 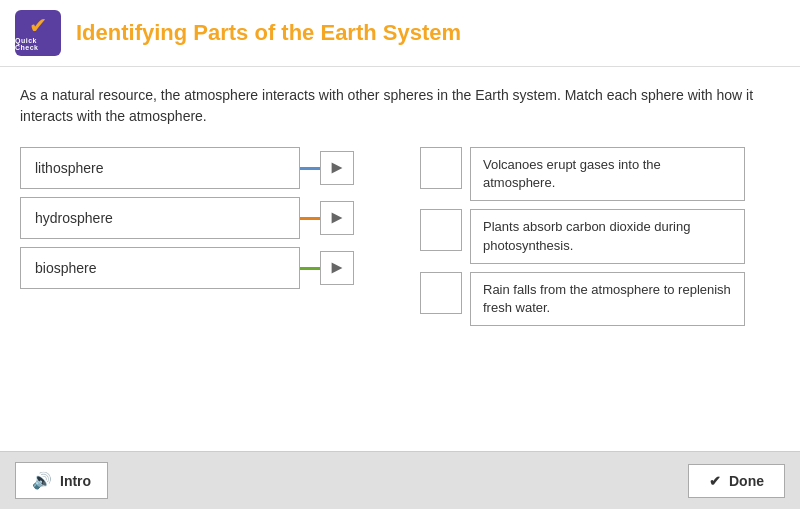 What do you see at coordinates (310, 168) in the screenshot?
I see `connector-lithosphere` at bounding box center [310, 168].